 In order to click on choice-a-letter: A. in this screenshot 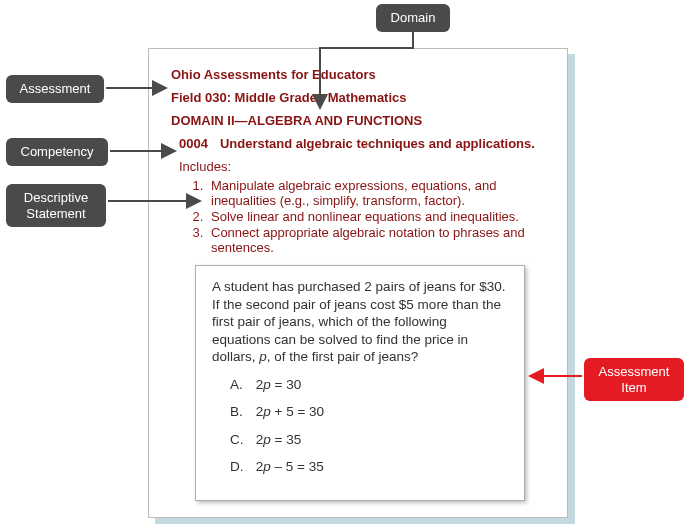, I will do `click(241, 385)`.